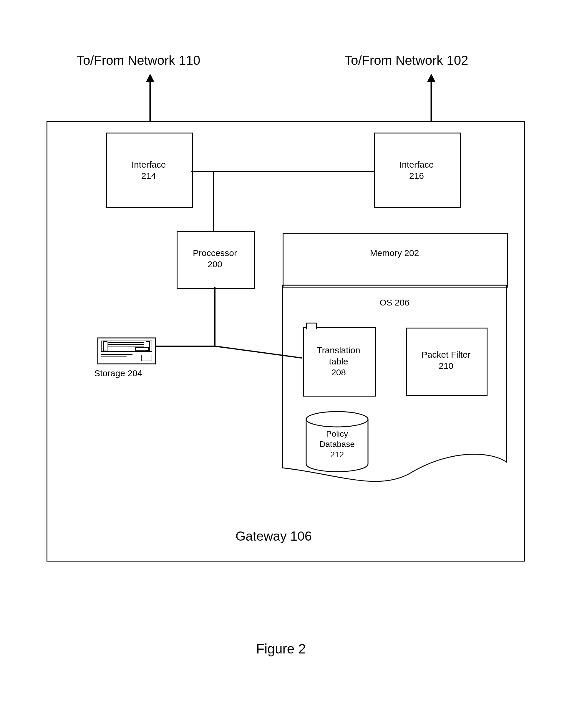  I want to click on interface-216-label: Interface 216, so click(416, 170).